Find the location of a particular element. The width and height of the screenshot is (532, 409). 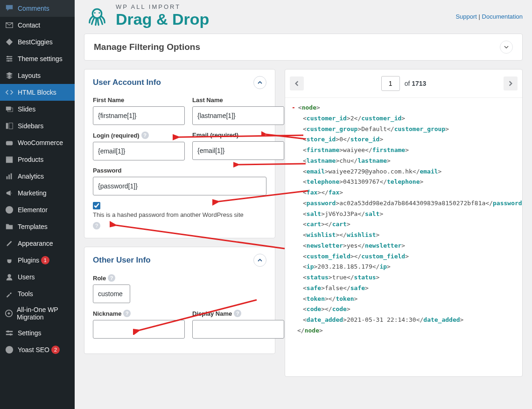

sidebar-item-label: HTML Blocks is located at coordinates (37, 92).